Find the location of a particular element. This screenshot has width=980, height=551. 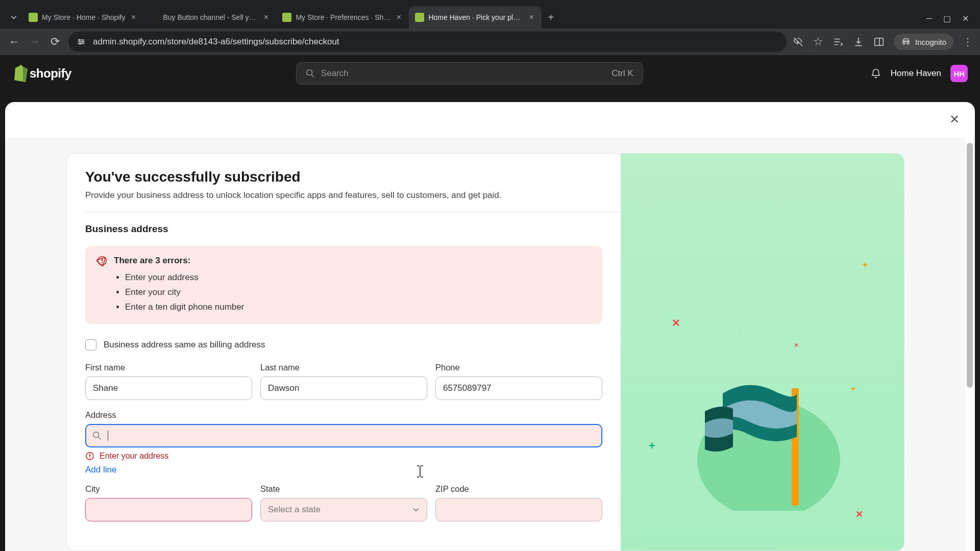

flag-illustration is located at coordinates (753, 434).